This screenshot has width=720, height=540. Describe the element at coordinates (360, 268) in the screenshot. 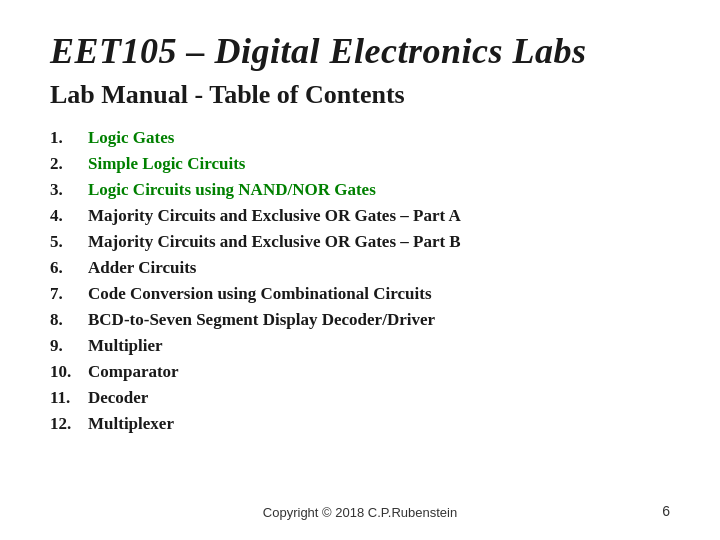

I see `toc-item: 6.Adder Circuits` at that location.